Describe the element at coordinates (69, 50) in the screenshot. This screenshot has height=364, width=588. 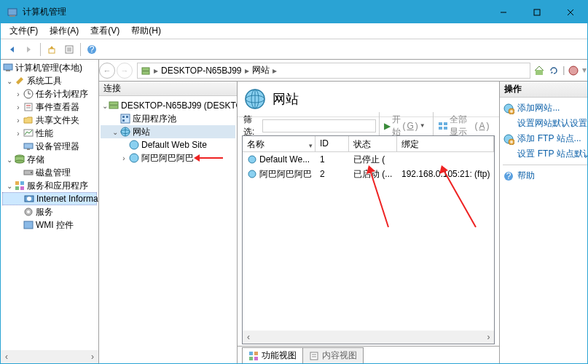
I see `properties-button` at that location.